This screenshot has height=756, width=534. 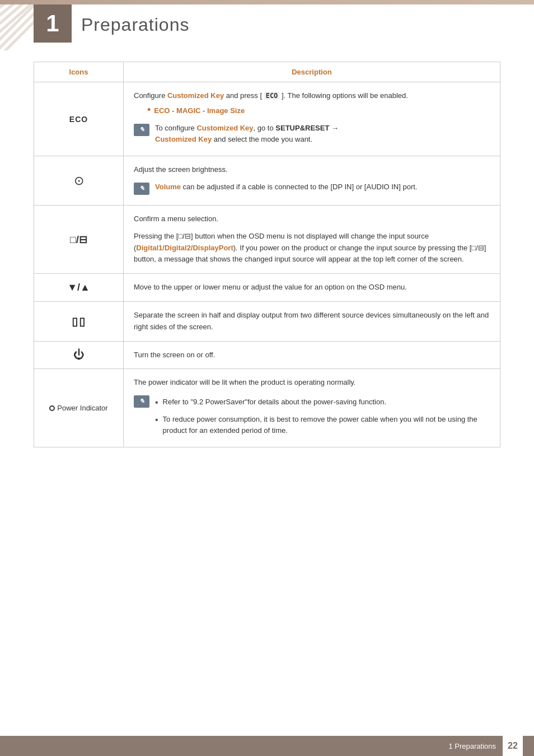 I want to click on brightness-desc-main: Adjust the screen brightness., so click(x=312, y=170).